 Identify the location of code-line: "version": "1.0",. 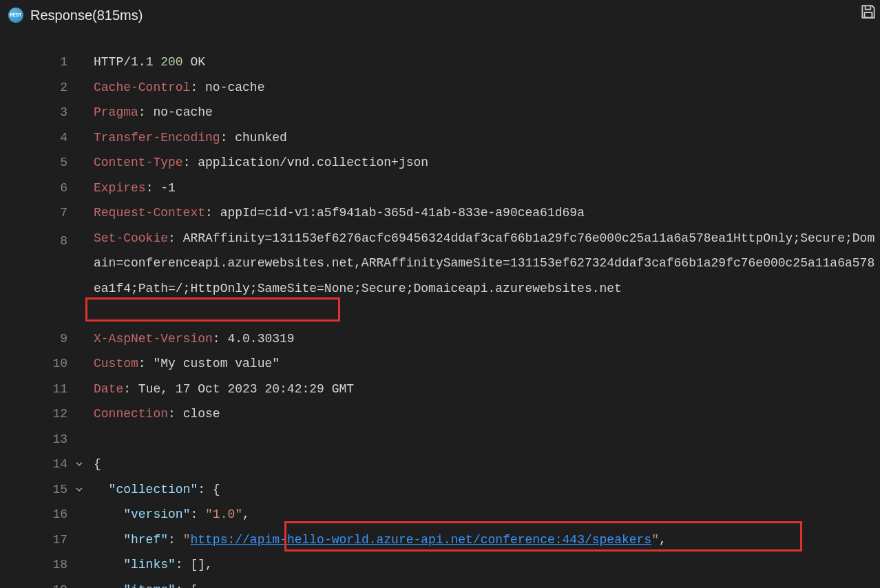
(486, 515).